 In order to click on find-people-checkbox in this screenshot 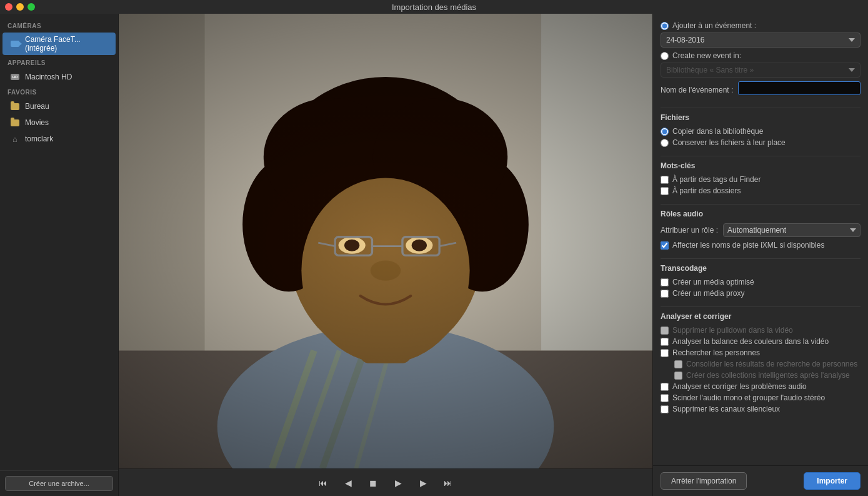, I will do `click(665, 353)`.